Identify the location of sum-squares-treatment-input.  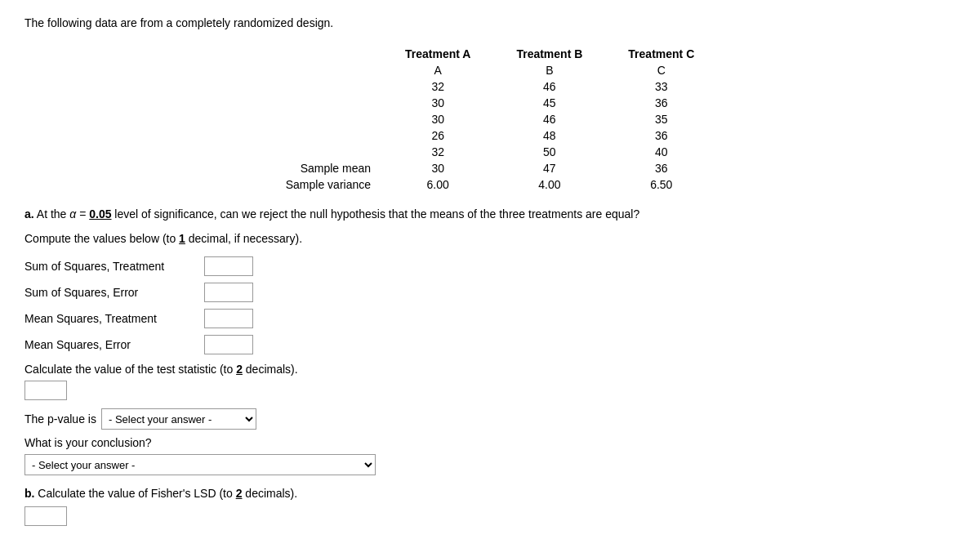
(229, 266).